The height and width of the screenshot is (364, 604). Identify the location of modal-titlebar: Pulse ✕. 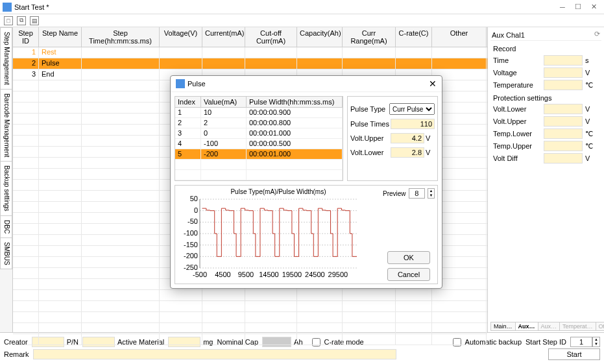
(306, 84).